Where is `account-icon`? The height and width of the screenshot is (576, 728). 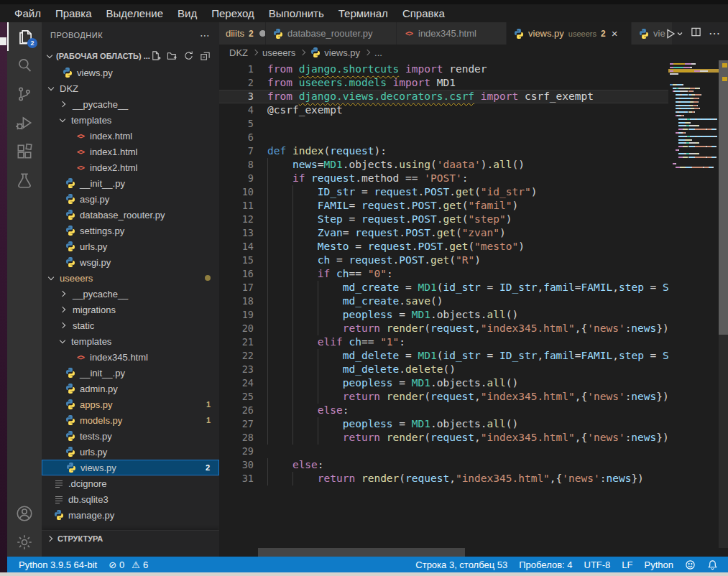 account-icon is located at coordinates (24, 514).